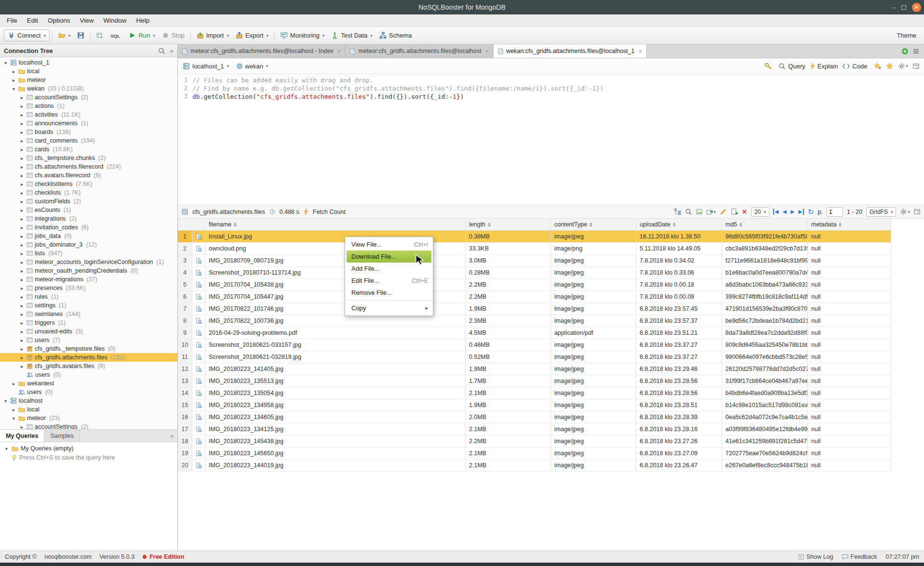 This screenshot has height=566, width=924. What do you see at coordinates (396, 36) in the screenshot?
I see `schema-button: Schema` at bounding box center [396, 36].